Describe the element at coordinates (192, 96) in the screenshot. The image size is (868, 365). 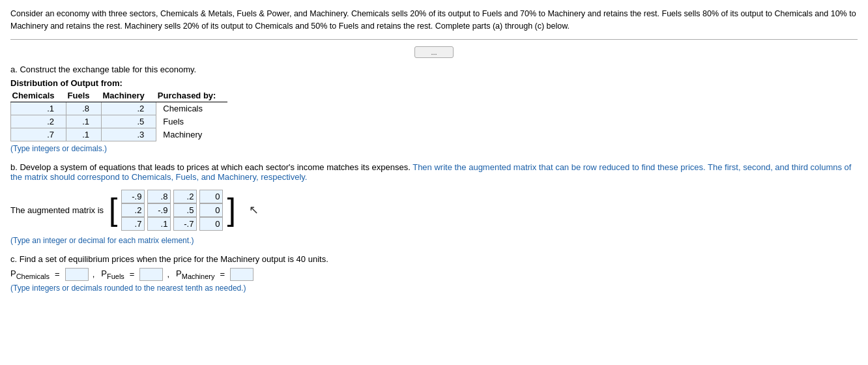
I see `col-header-purchased: Purchased by:` at that location.